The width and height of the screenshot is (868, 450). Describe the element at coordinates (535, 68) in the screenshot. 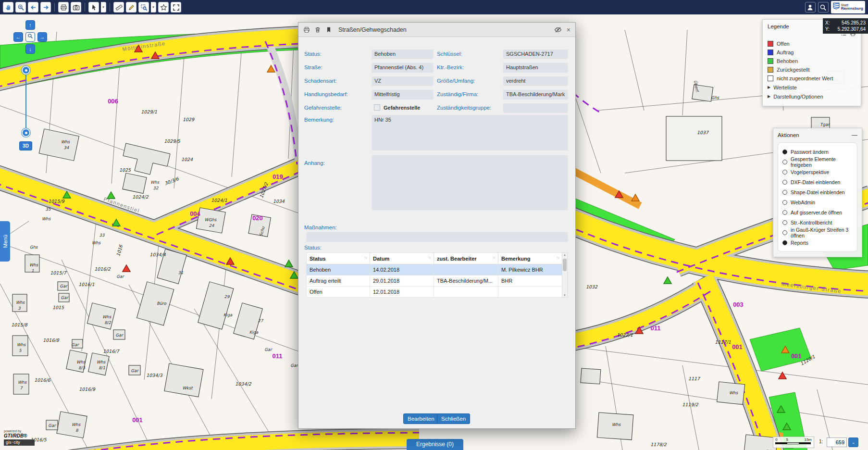

I see `field-ktr-bezirk: Hauptstraßen` at that location.